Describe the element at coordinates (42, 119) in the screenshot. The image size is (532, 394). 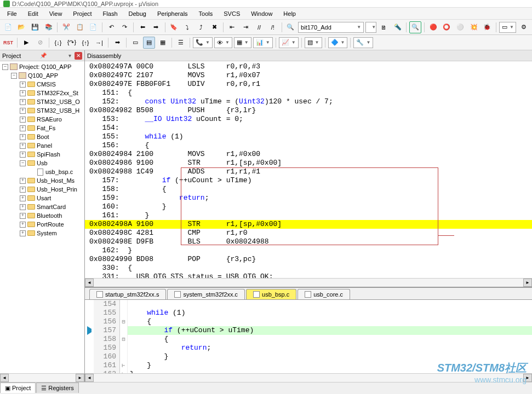
I see `tree-folder-rsaeuro: +RSAEuro` at that location.